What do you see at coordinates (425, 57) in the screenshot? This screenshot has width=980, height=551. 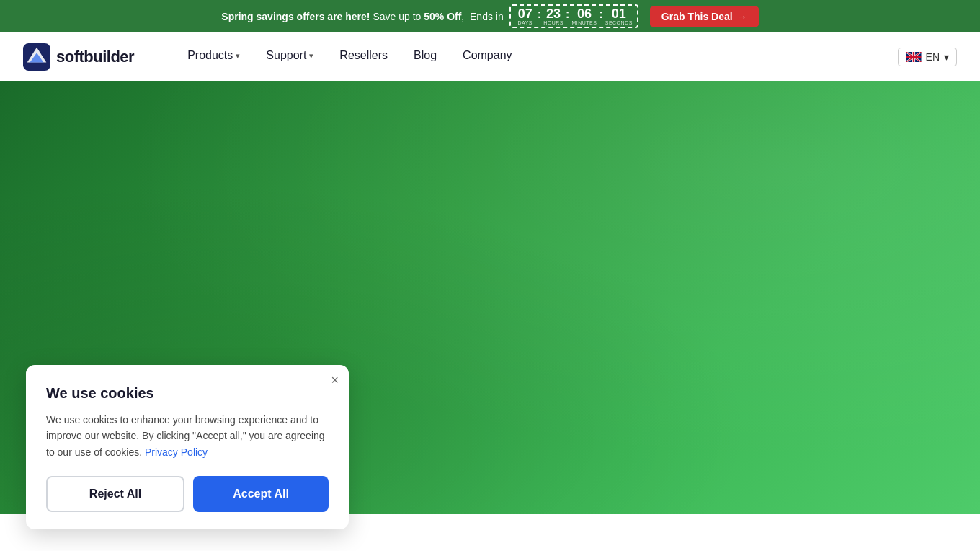 I see `nav-blog: Blog` at bounding box center [425, 57].